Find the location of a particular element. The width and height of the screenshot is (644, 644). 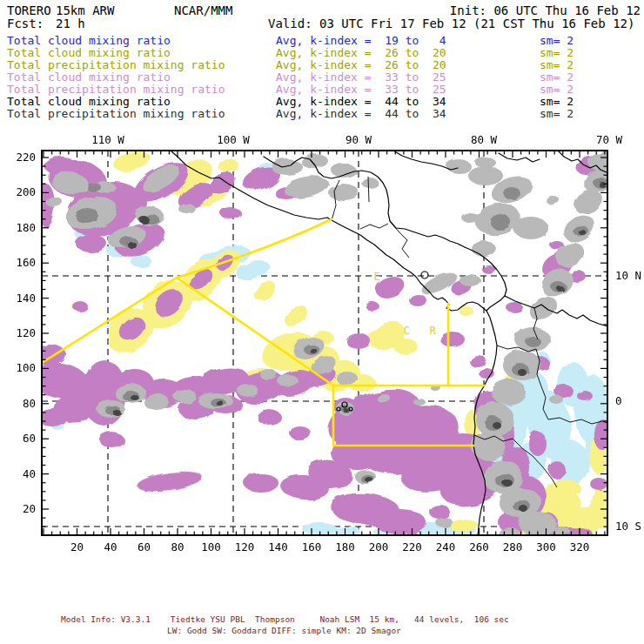

x-tick-label: 20 is located at coordinates (77, 547).